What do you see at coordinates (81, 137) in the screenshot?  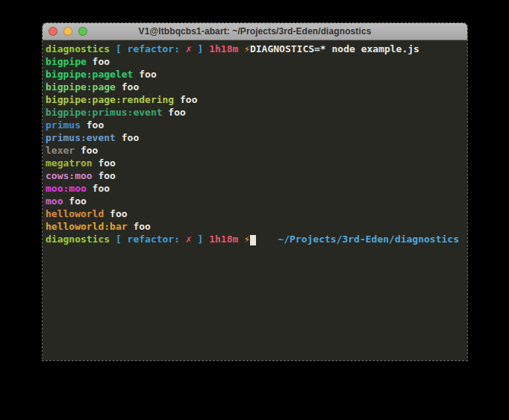 I see `debug-namespace: primus:event` at bounding box center [81, 137].